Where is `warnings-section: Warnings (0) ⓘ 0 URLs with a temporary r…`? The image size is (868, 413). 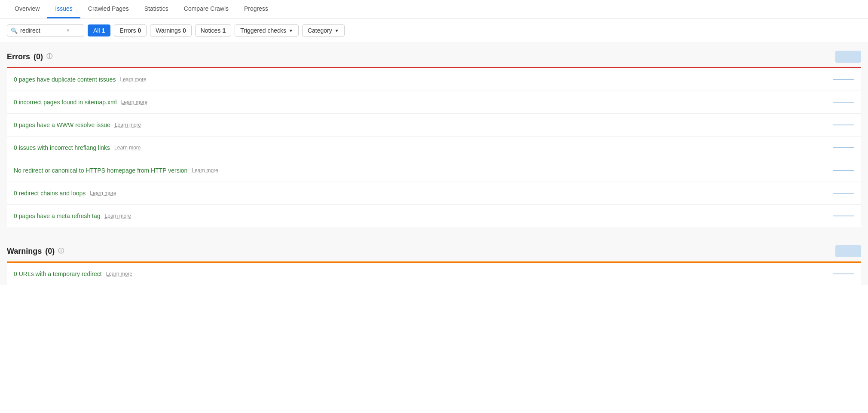
warnings-section: Warnings (0) ⓘ 0 URLs with a temporary r… is located at coordinates (434, 261).